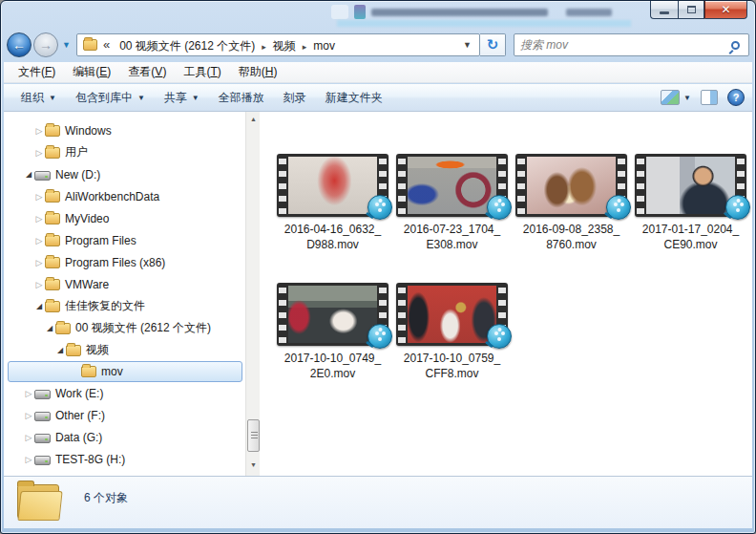 This screenshot has width=756, height=534. What do you see at coordinates (19, 45) in the screenshot?
I see `back-button: ←` at bounding box center [19, 45].